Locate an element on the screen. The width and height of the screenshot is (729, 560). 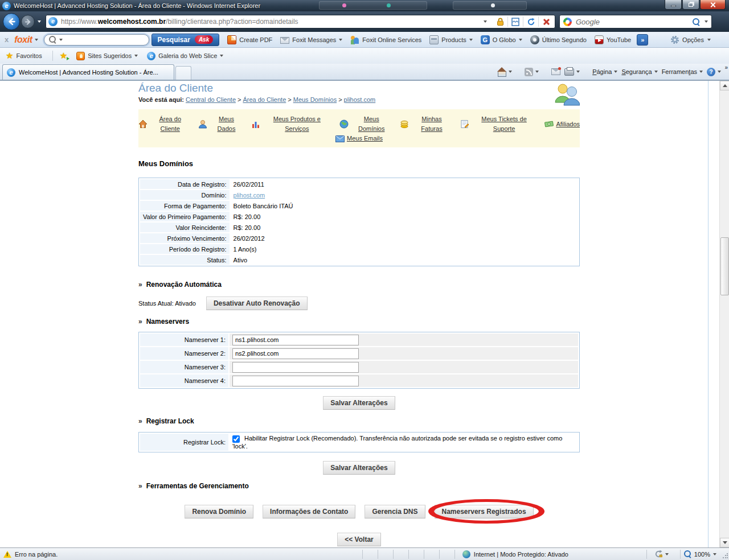
search-provider-dropdown is located at coordinates (706, 22).